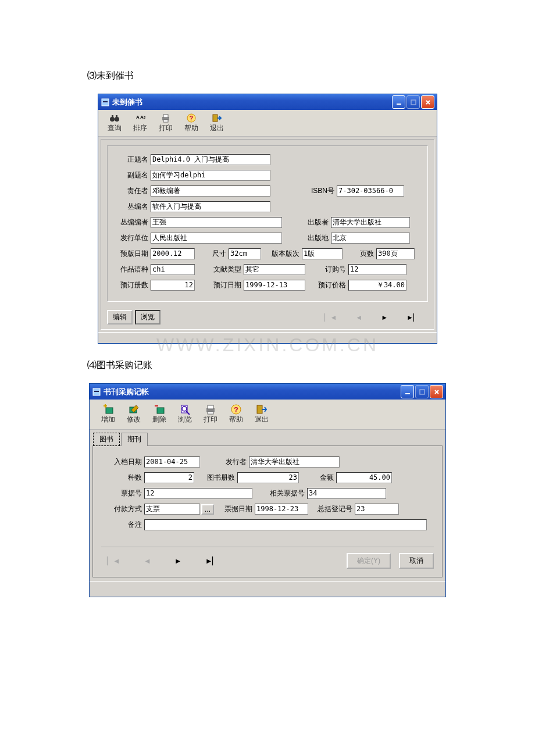 The height and width of the screenshot is (756, 535). I want to click on field-futiming: 如何学习delphi, so click(211, 176).